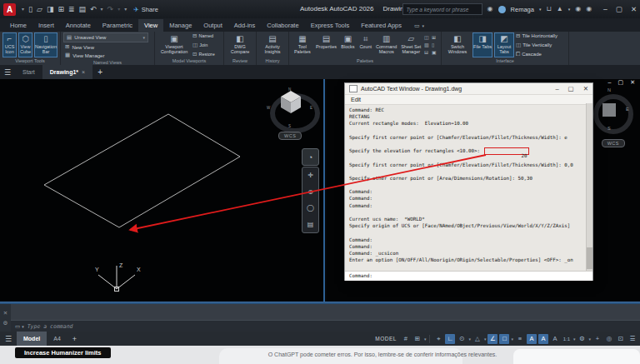 The image size is (640, 364). Describe the element at coordinates (423, 26) in the screenshot. I see `ribbon-display-caret-icon: ▾` at that location.